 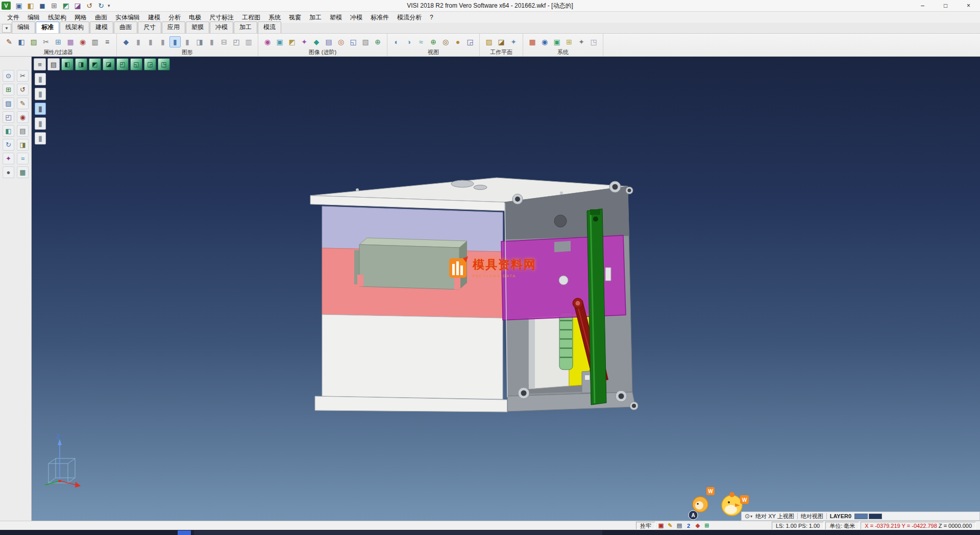 What do you see at coordinates (212, 42) in the screenshot?
I see `graphics-icon-7: ▮` at bounding box center [212, 42].